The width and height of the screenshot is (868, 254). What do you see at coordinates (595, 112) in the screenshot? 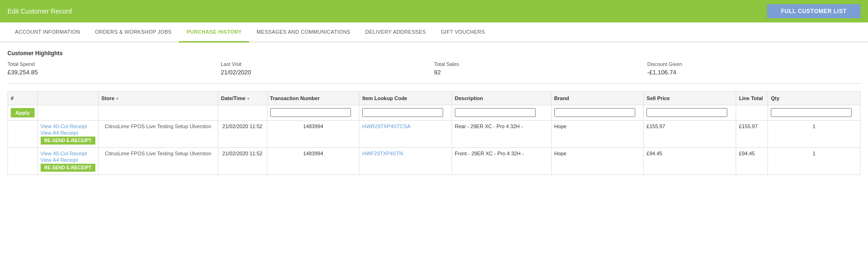
I see `filter-brand` at bounding box center [595, 112].